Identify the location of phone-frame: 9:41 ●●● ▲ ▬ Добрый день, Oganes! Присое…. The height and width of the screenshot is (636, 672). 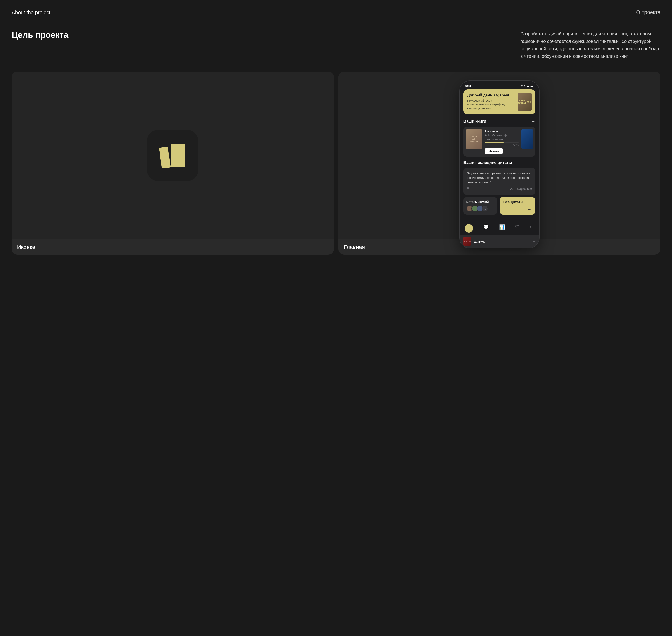
(499, 165).